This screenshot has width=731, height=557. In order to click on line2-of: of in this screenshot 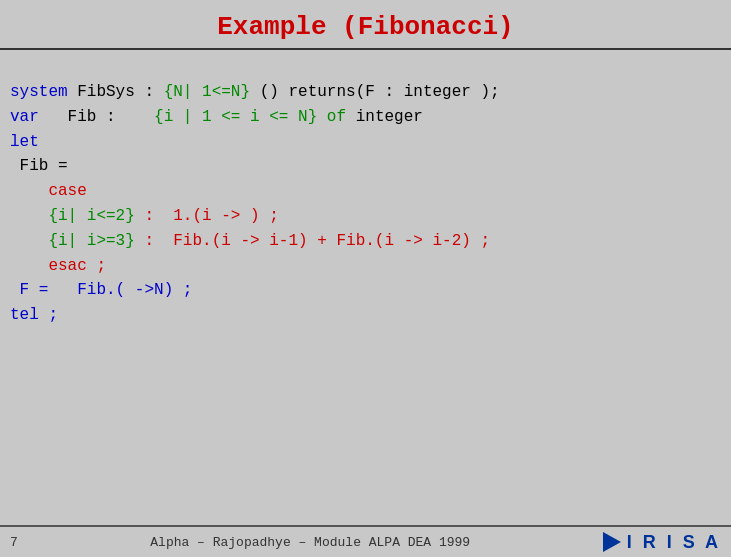, I will do `click(332, 117)`.